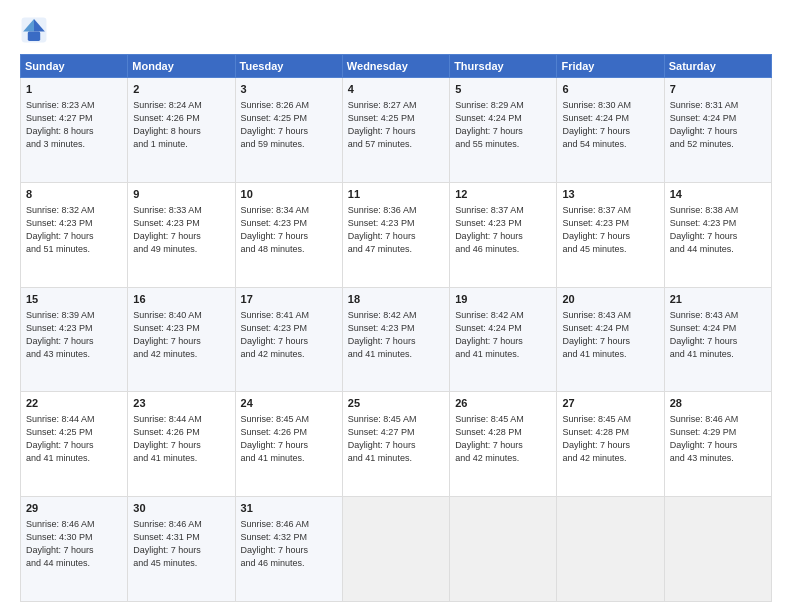 This screenshot has width=792, height=612. What do you see at coordinates (382, 105) in the screenshot?
I see `day-info: Sunrise: 8:27 AM` at bounding box center [382, 105].